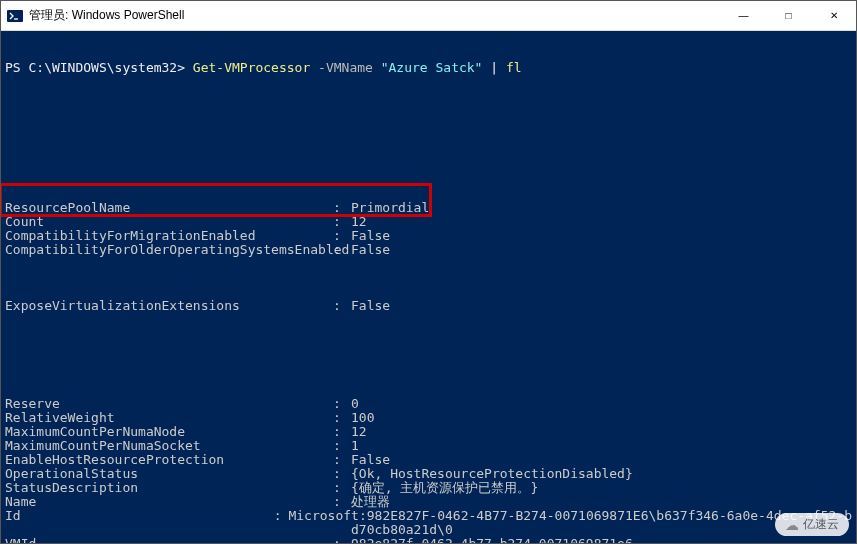  What do you see at coordinates (570, 516) in the screenshot?
I see `output-value: Microsoft:982E827F-0462-4B77-B274-007106…` at bounding box center [570, 516].